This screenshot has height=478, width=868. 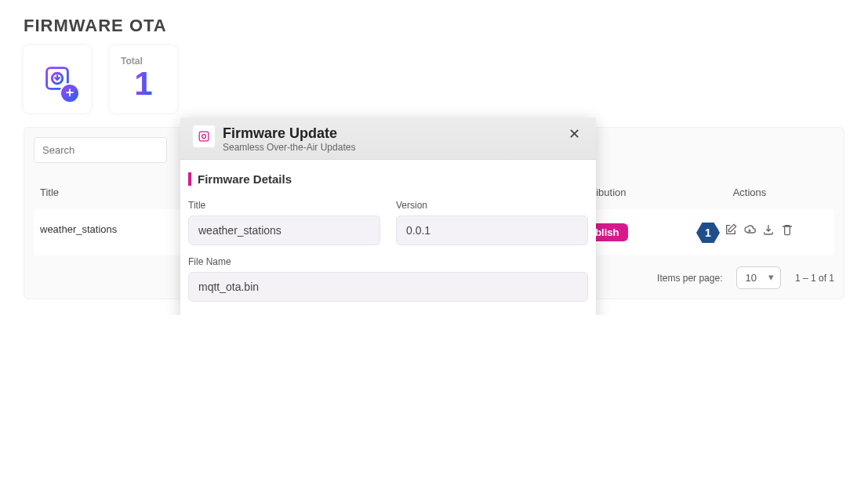 I want to click on section-firmware-details: Firmware Details, so click(x=388, y=179).